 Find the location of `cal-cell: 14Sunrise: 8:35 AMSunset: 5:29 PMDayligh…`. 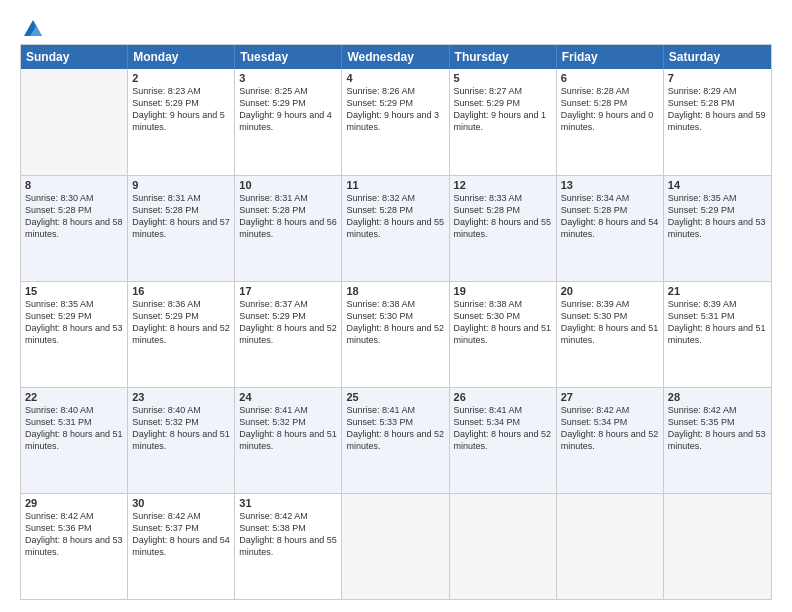

cal-cell: 14Sunrise: 8:35 AMSunset: 5:29 PMDayligh… is located at coordinates (718, 228).